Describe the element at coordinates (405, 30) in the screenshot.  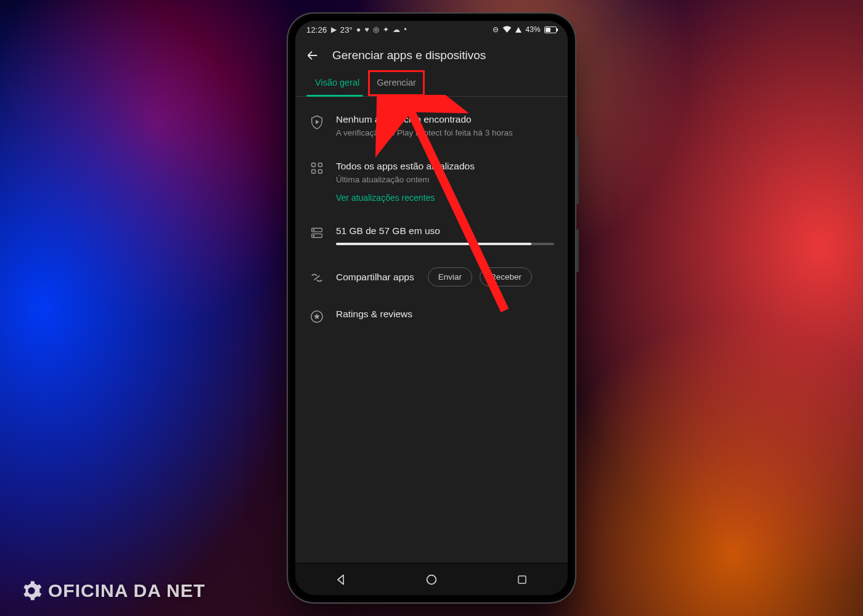
I see `status-dot2-icon: •` at that location.